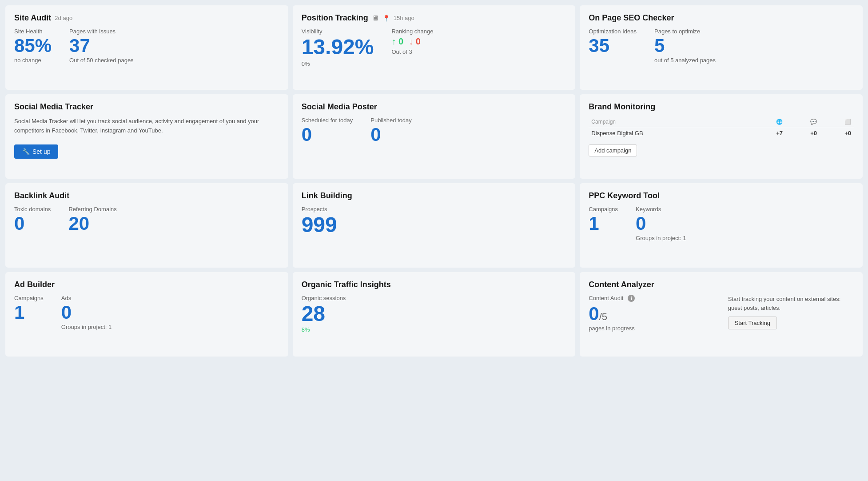 The image size is (868, 481). Describe the element at coordinates (36, 152) in the screenshot. I see `setup-button: 🔧 Set up` at that location.